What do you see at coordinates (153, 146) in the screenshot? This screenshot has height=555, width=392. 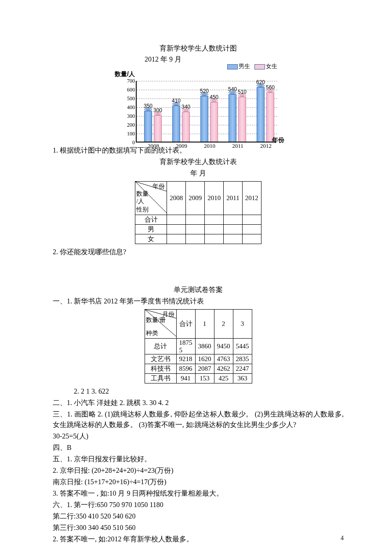 I see `xtick-label: 2008` at bounding box center [153, 146].